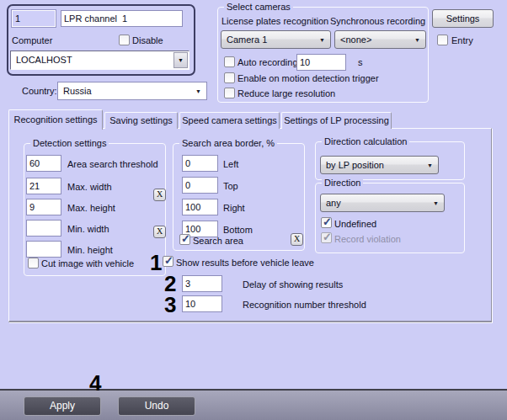 This screenshot has width=507, height=420. I want to click on record-violation-label: Record violation, so click(367, 239).